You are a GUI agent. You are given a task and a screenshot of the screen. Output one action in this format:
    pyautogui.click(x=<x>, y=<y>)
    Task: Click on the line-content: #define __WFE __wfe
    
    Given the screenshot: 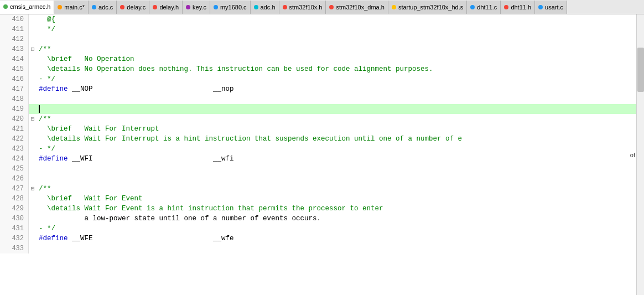 What is the action you would take?
    pyautogui.click(x=340, y=239)
    